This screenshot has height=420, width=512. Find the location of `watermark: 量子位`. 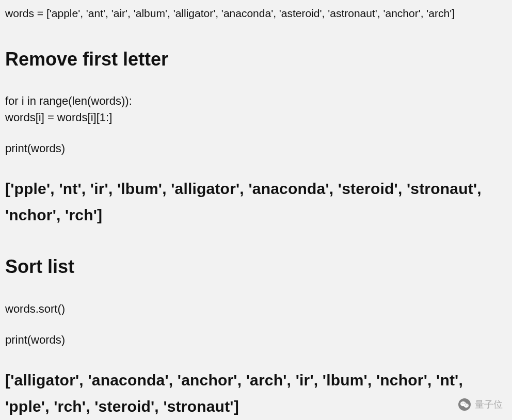

watermark: 量子位 is located at coordinates (481, 405).